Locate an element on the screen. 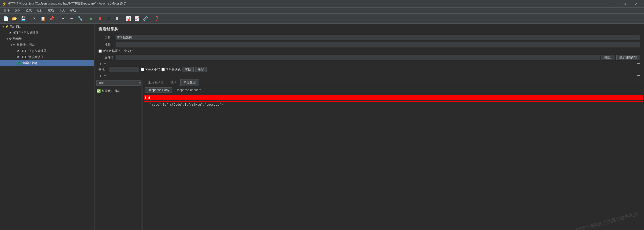 The height and width of the screenshot is (230, 644). tab-bar: 取样器结果请求响应数据 is located at coordinates (393, 83).